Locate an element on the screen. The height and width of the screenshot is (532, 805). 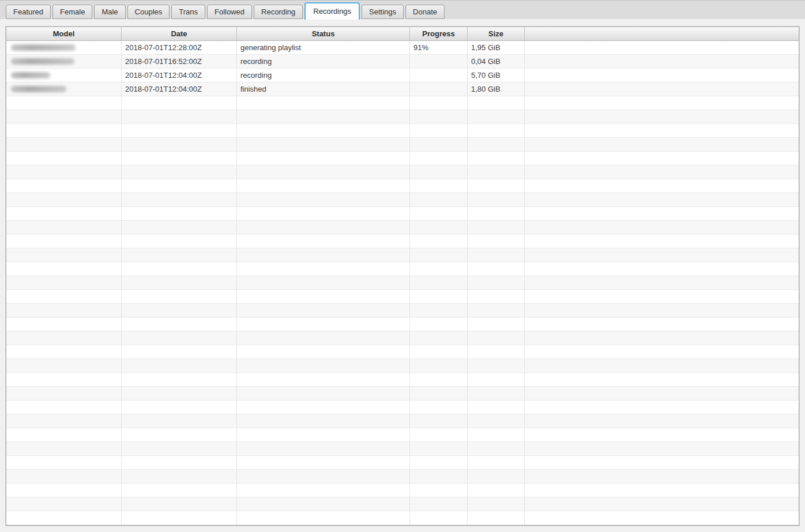
cell-status: finished is located at coordinates (323, 89).